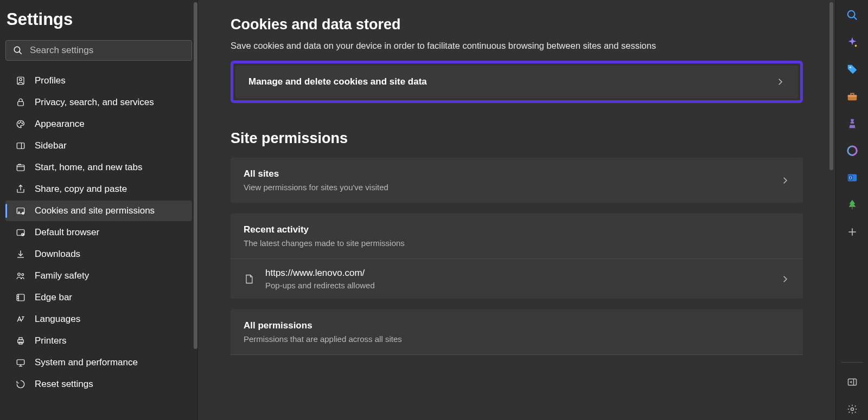 Image resolution: width=868 pixels, height=420 pixels. Describe the element at coordinates (99, 341) in the screenshot. I see `nav-printers: Printers` at that location.